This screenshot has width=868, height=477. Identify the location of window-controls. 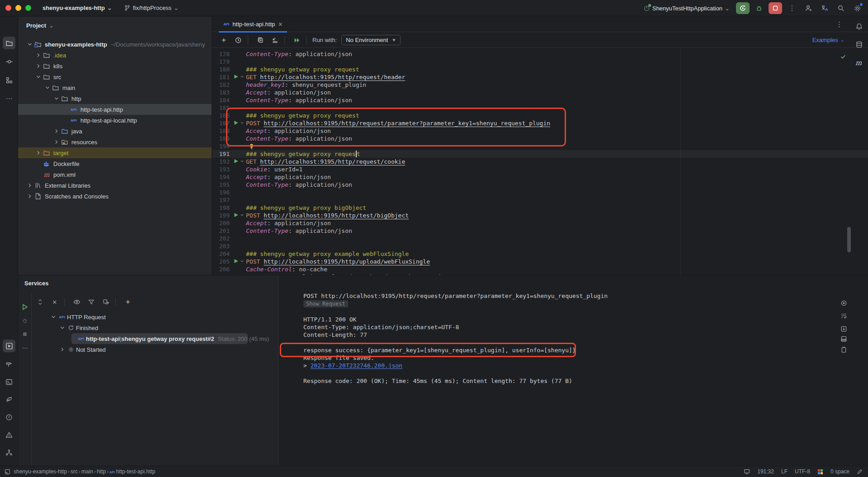
(20, 8).